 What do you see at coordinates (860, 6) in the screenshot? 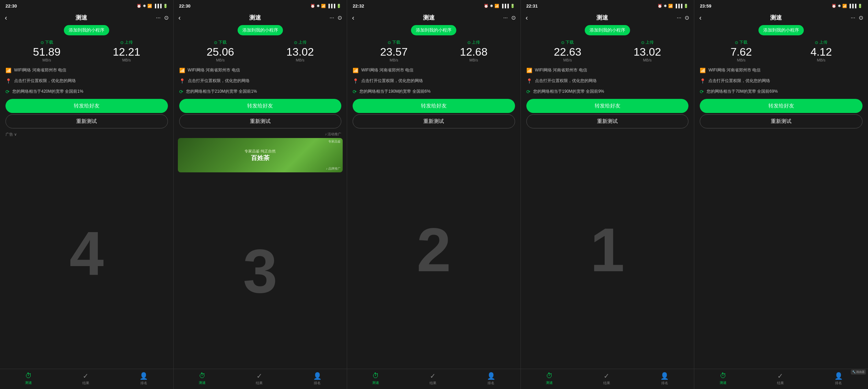
I see `battery-icon: 🔋` at bounding box center [860, 6].